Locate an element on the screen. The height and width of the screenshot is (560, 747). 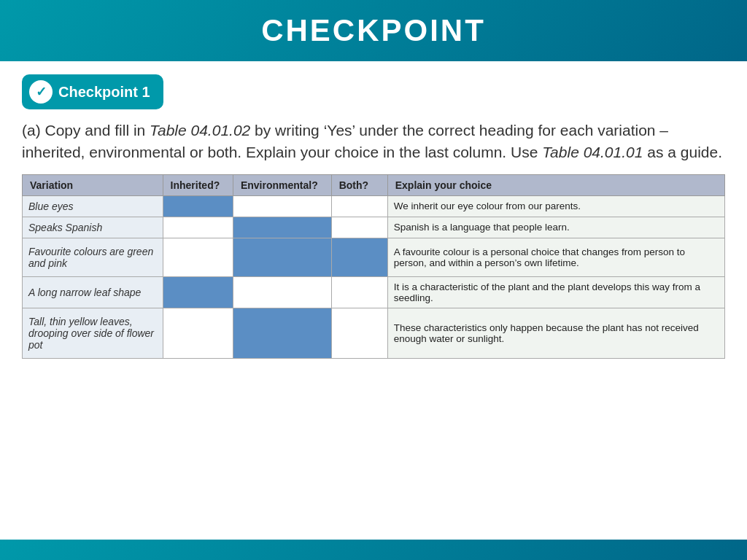
variation-cell: A long narrow leaf shape is located at coordinates (93, 292).